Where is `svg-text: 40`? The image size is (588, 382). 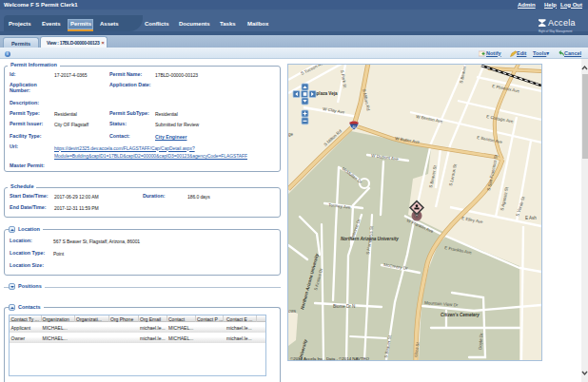
svg-text: 40 is located at coordinates (354, 127).